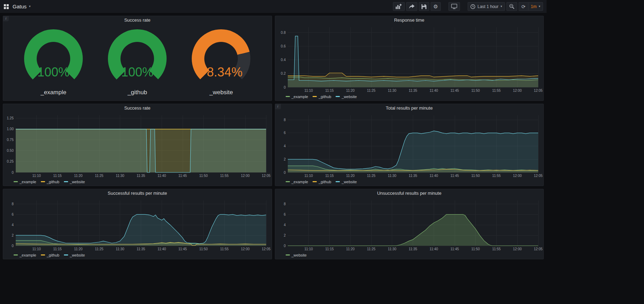  What do you see at coordinates (283, 46) in the screenshot?
I see `svg-text: 0.6` at bounding box center [283, 46].